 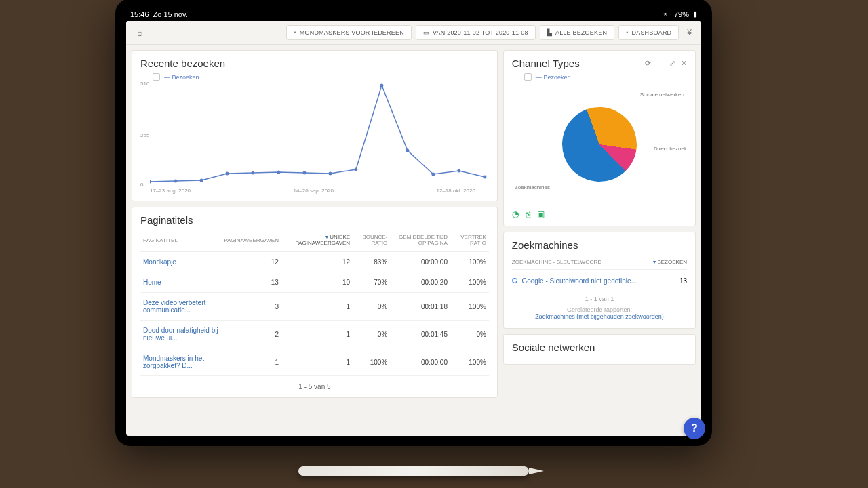 I want to click on table-pager: 1 - 5 van 5, so click(x=315, y=384).